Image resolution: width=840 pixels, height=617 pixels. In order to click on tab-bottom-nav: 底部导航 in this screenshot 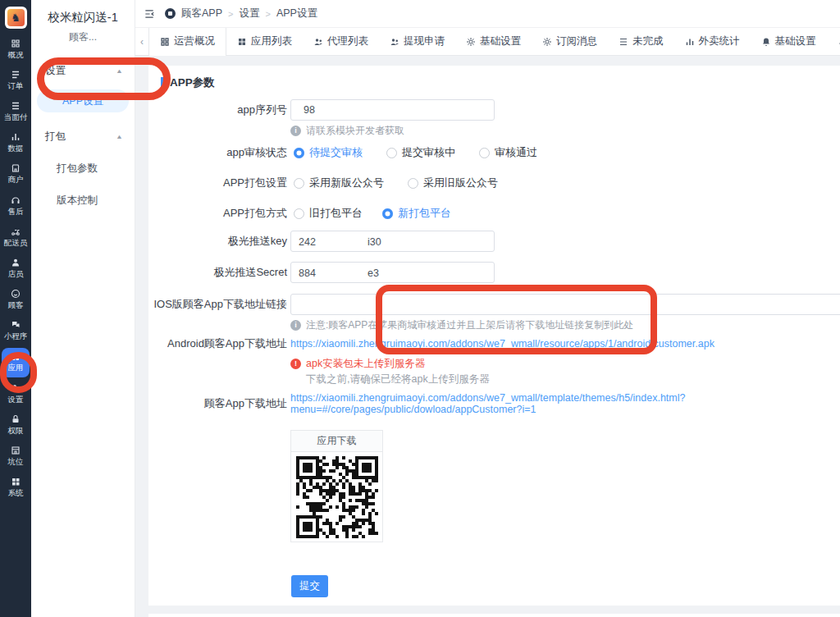, I will do `click(833, 41)`.